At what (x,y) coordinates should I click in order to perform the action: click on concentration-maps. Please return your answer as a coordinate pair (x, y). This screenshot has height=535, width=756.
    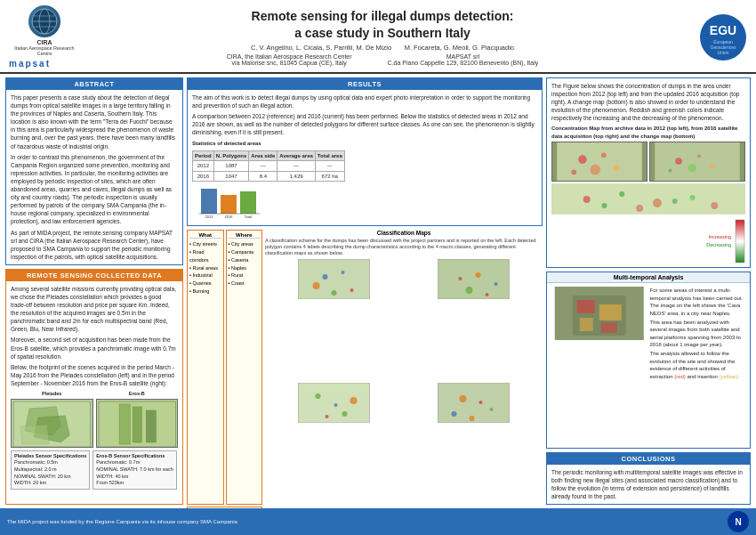
    Looking at the image, I should click on (648, 162).